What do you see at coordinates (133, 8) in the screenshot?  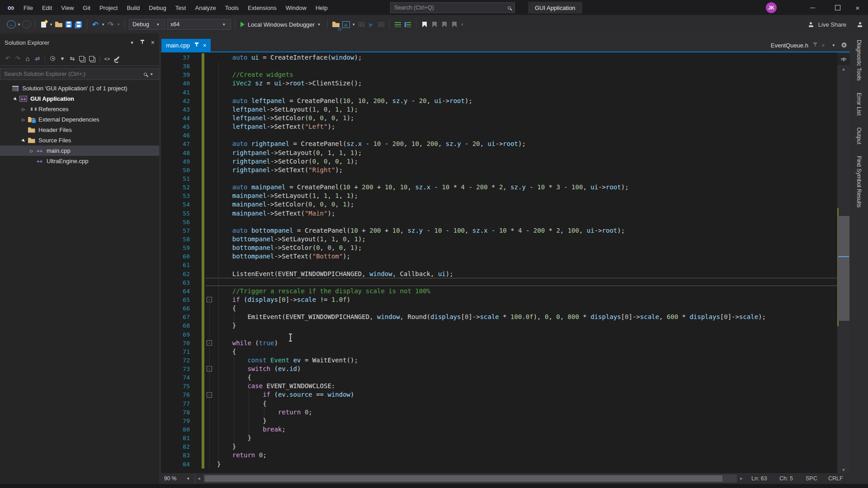 I see `menu-build: Build` at bounding box center [133, 8].